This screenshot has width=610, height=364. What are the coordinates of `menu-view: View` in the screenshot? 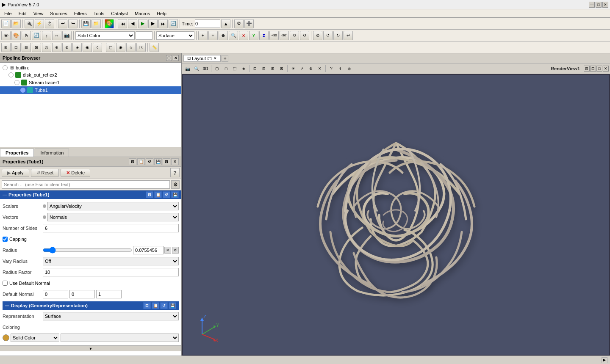 It's located at (39, 14).